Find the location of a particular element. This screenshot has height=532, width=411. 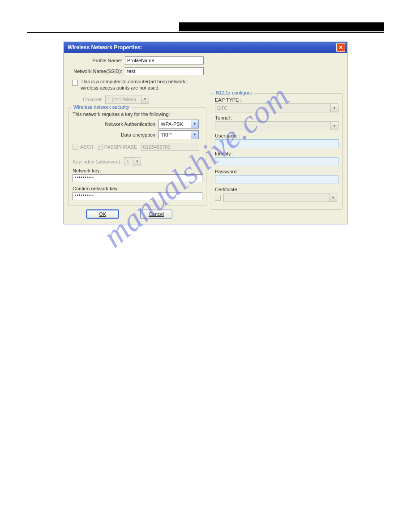

security-legend: Wireless network security is located at coordinates (101, 107).